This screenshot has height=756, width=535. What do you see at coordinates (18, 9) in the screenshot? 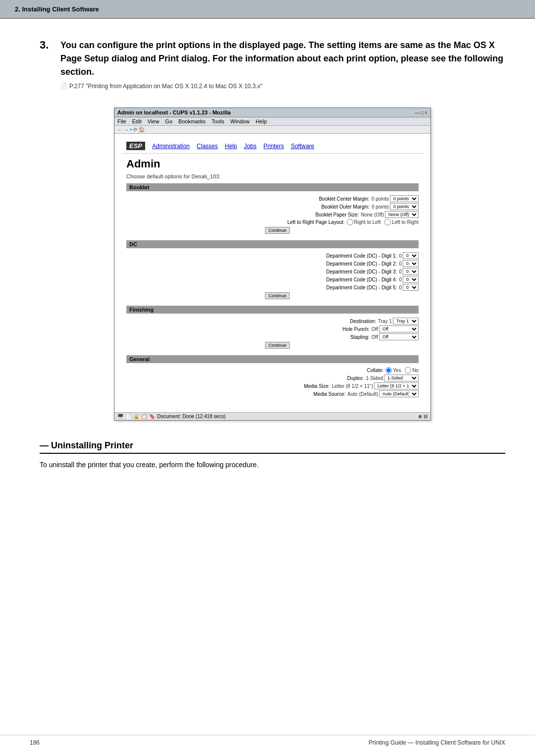
I see `section-number: 2.` at bounding box center [18, 9].